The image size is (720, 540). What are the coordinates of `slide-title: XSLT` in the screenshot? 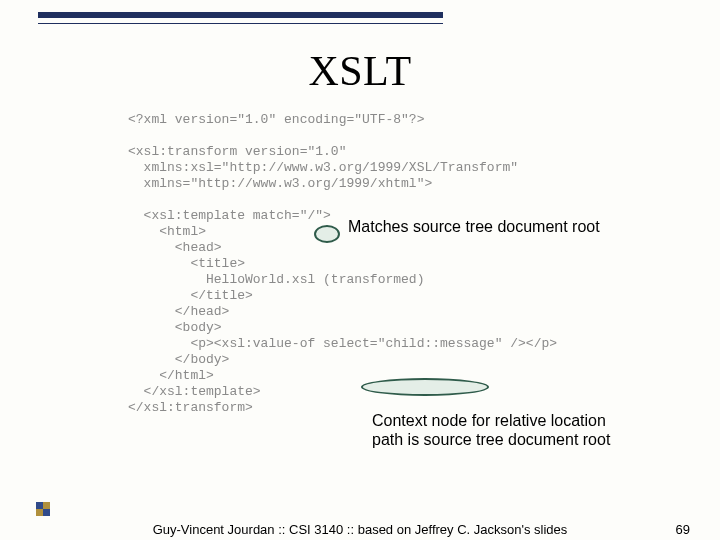 It's located at (360, 71).